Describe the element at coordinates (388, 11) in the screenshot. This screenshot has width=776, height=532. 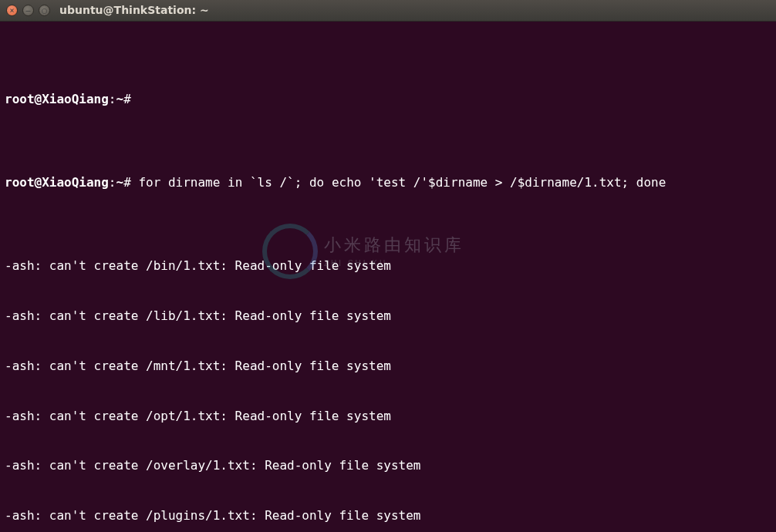
I see `window-titlebar: × – ▢ ubuntu@ThinkStation: ~` at that location.